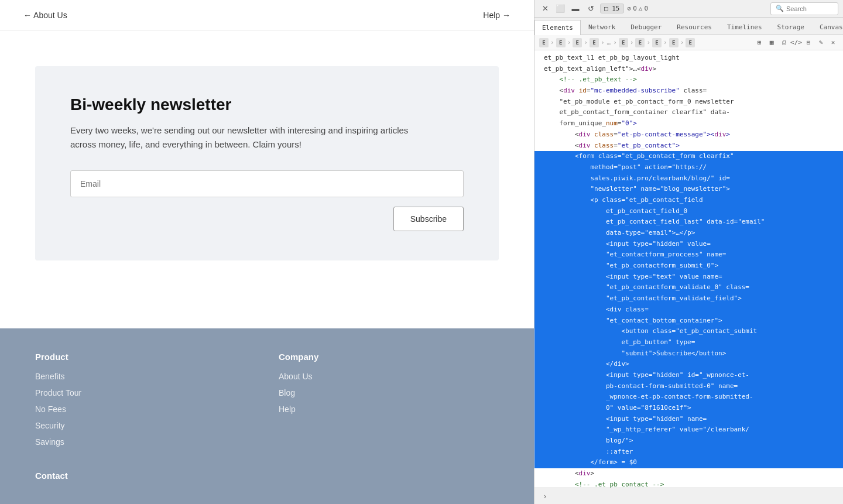  What do you see at coordinates (496, 15) in the screenshot?
I see `forward-link: Help →` at bounding box center [496, 15].